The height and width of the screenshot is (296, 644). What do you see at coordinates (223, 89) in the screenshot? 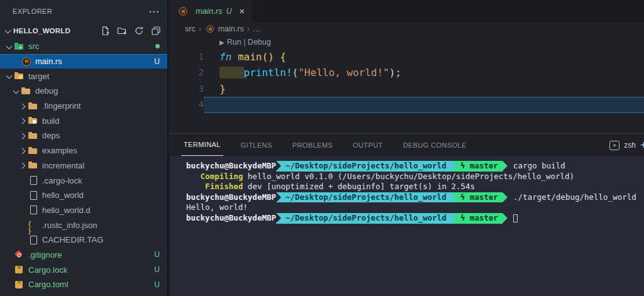
I see `code-token: }` at bounding box center [223, 89].